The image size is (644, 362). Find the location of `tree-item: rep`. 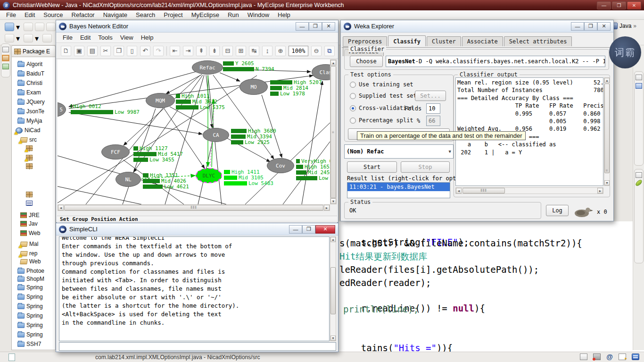

tree-item: rep is located at coordinates (29, 253).